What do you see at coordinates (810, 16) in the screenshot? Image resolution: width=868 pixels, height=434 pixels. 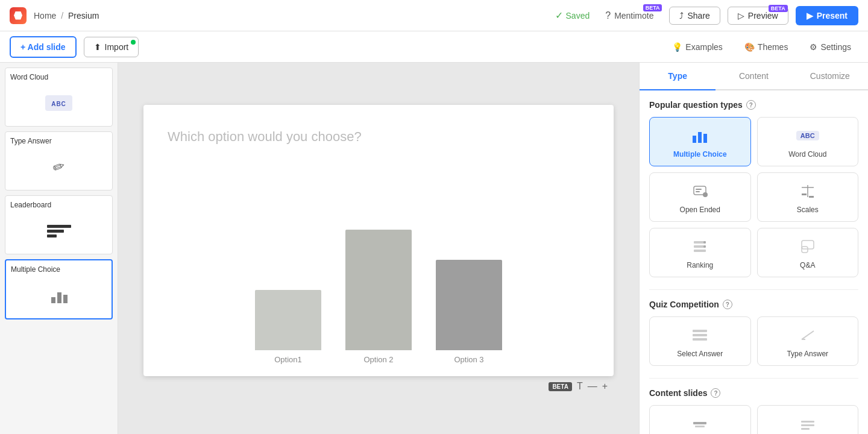 I see `play-icon: ▶` at bounding box center [810, 16].